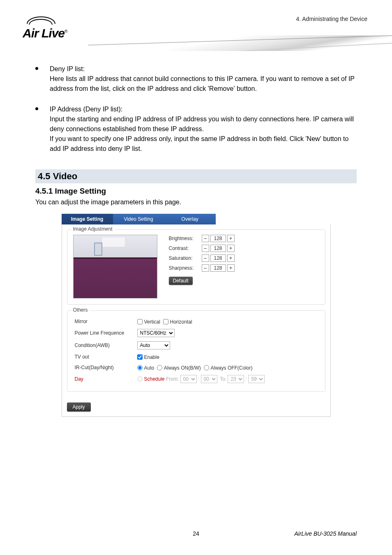 This screenshot has width=392, height=555. What do you see at coordinates (231, 248) in the screenshot?
I see `contrast-increment: +` at bounding box center [231, 248].